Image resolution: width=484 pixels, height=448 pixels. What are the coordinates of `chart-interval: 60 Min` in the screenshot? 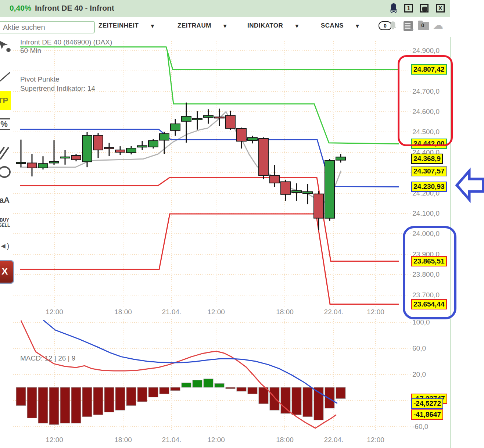 It's located at (31, 51).